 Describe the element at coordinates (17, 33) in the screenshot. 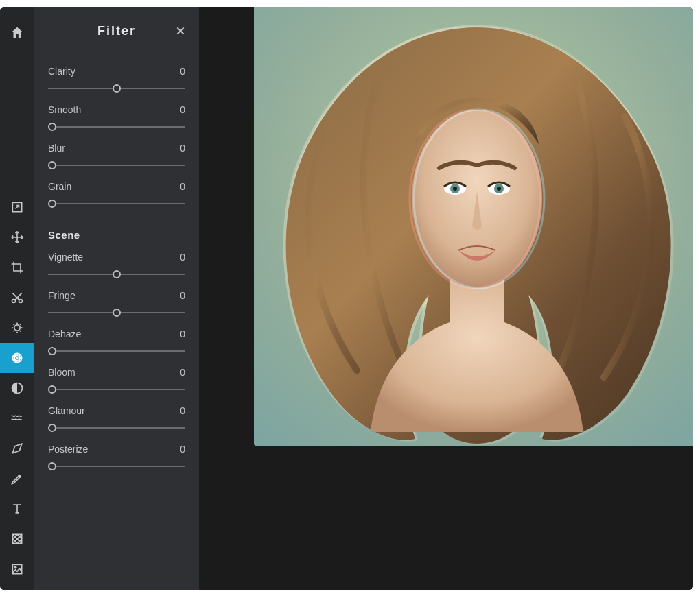

I see `home-button` at that location.